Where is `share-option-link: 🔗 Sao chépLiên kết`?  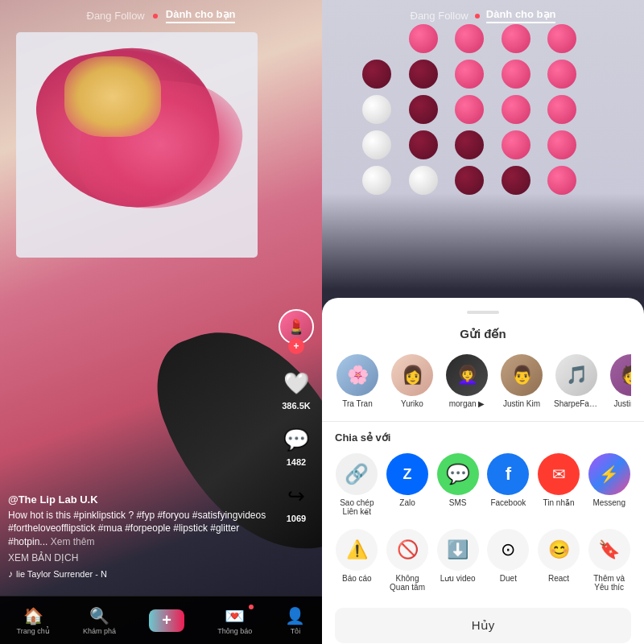 share-option-link: 🔗 Sao chépLiên kết is located at coordinates (357, 485).